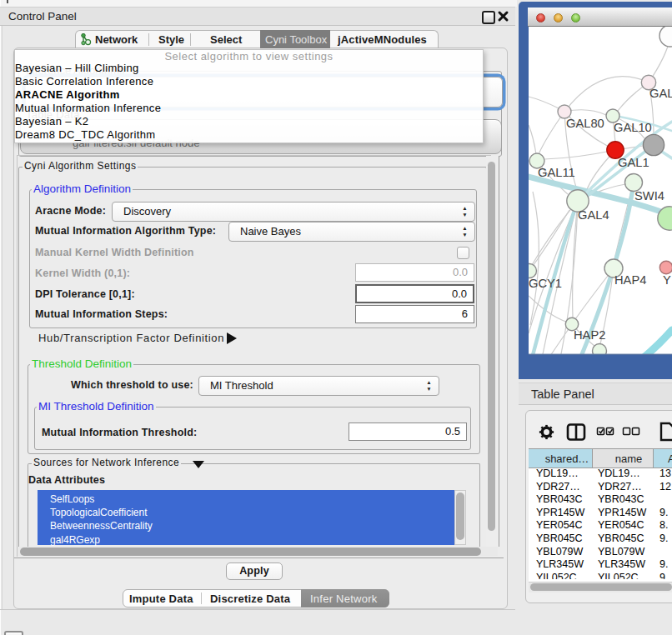 The image size is (672, 635). What do you see at coordinates (594, 215) in the screenshot?
I see `svg-text: GAL4` at bounding box center [594, 215].